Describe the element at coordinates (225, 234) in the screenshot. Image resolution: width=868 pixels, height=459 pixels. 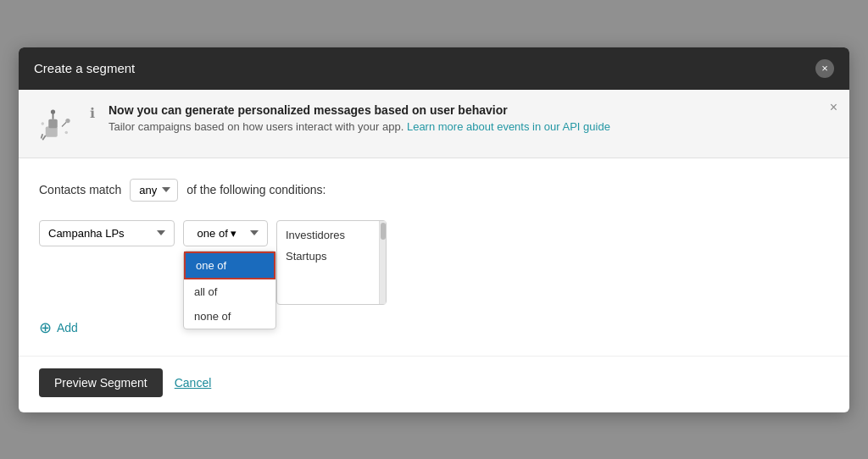
I see `operator-select-button: one of ▾` at that location.